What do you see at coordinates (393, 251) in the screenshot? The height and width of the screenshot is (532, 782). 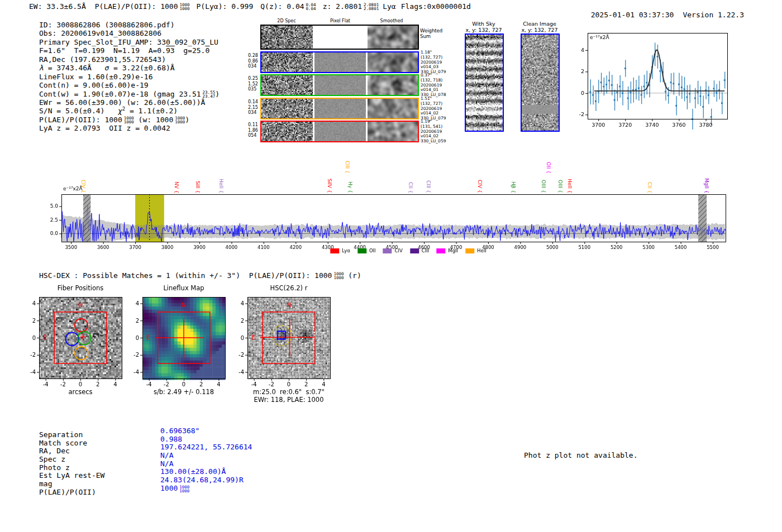 I see `legend-item-civ: CIV` at bounding box center [393, 251].